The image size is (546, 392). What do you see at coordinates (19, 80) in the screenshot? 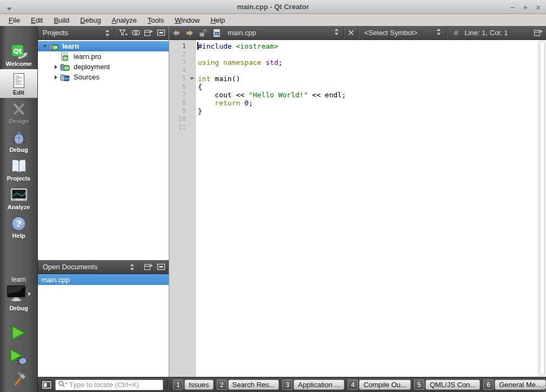
I see `edit-document-icon` at bounding box center [19, 80].